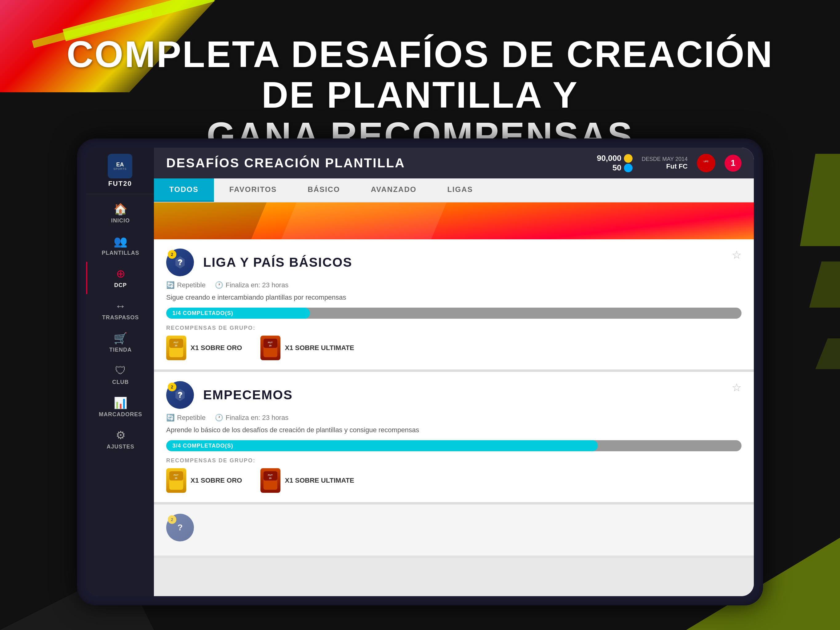  What do you see at coordinates (121, 350) in the screenshot?
I see `sidebar-item-label: TIENDA` at bounding box center [121, 350].